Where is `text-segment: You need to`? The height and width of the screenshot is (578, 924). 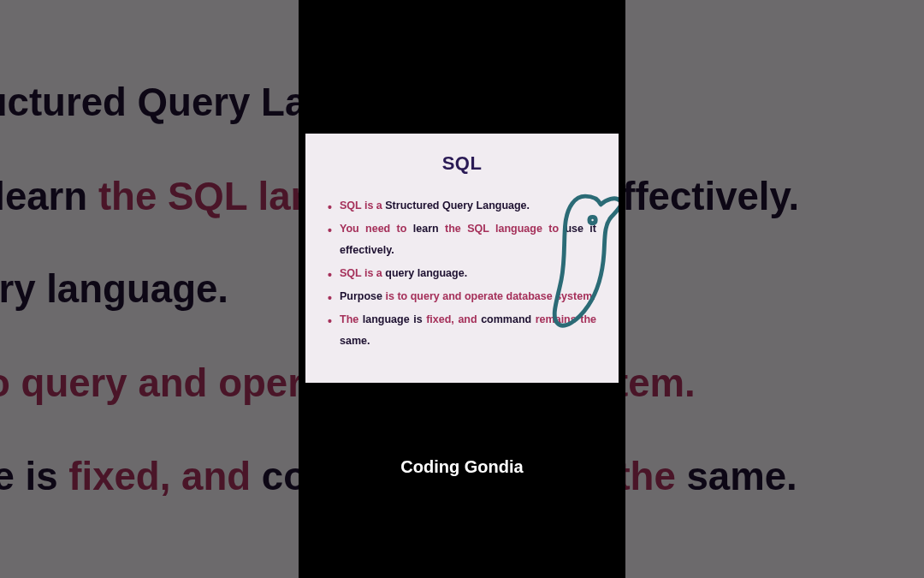
text-segment: You need to is located at coordinates (376, 229).